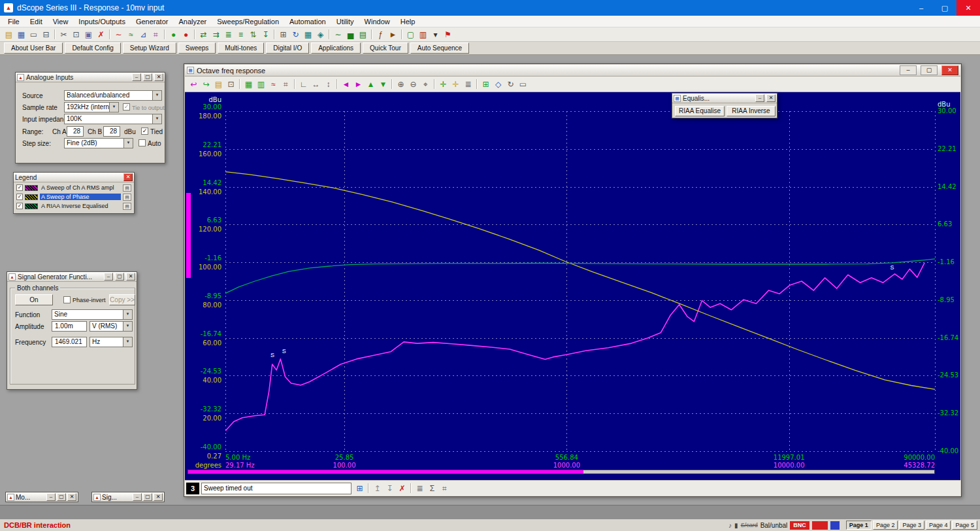 The image size is (980, 531). I want to click on legend-checkbox: ✓, so click(20, 206).